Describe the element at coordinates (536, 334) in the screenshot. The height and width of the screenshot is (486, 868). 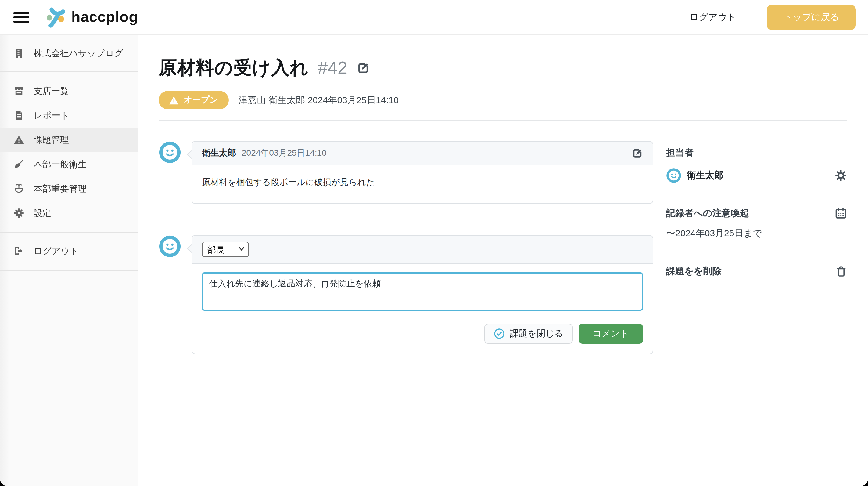
I see `close-issue-label: 課題を閉じる` at that location.